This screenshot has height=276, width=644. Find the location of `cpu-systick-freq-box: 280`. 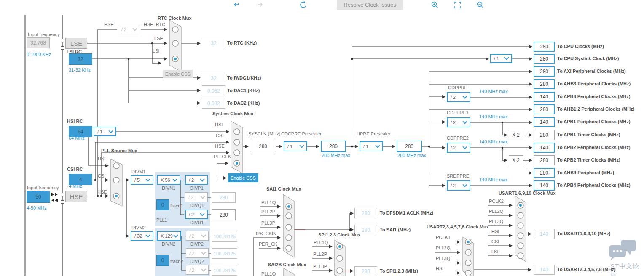

cpu-systick-freq-box: 280 is located at coordinates (544, 59).